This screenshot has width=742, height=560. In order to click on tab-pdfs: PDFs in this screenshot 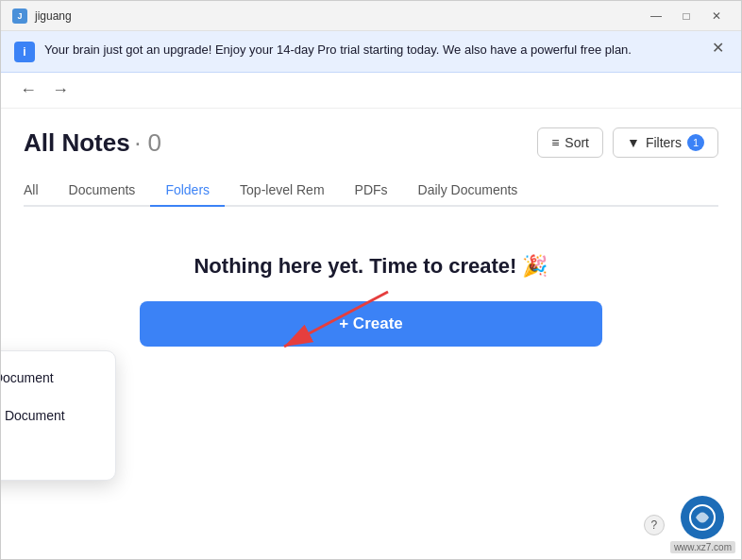, I will do `click(372, 191)`.